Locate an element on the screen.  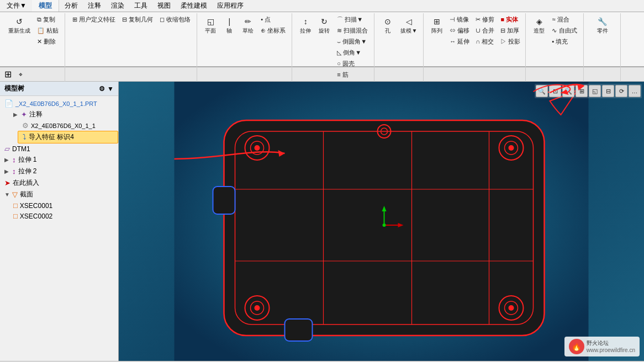
btn-solid: ■ 实体 is located at coordinates (510, 20).